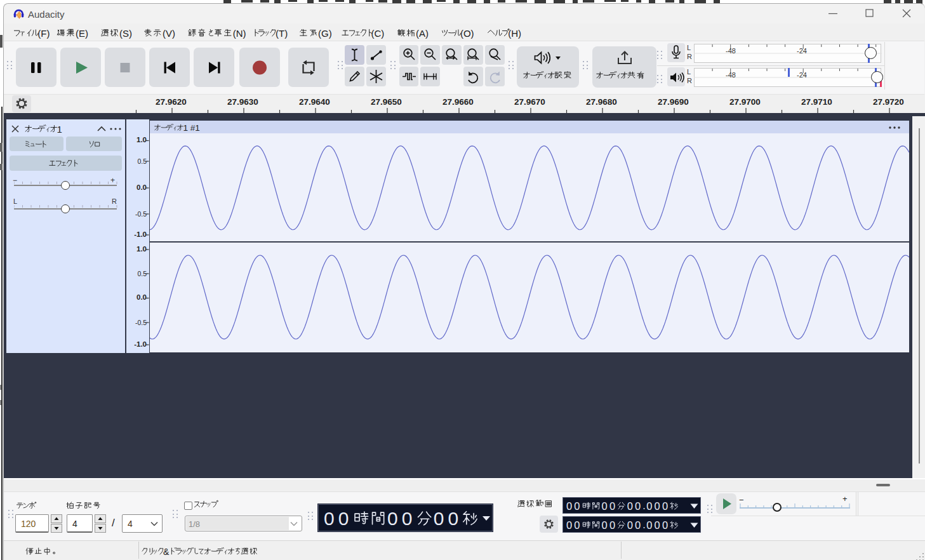 The width and height of the screenshot is (925, 560). Describe the element at coordinates (82, 33) in the screenshot. I see `svg-text: (E)` at that location.